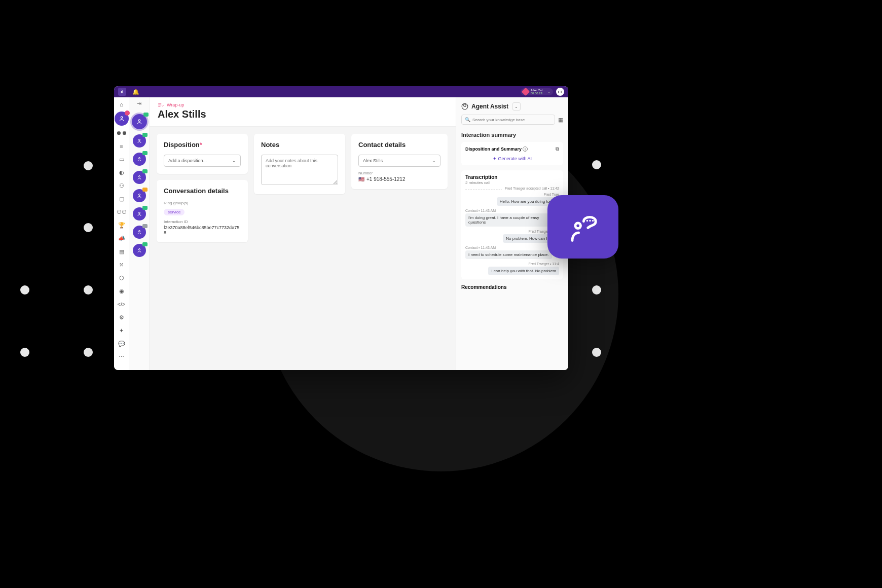  Describe the element at coordinates (139, 234) in the screenshot. I see `contact-list-rail: ⇥` at that location.